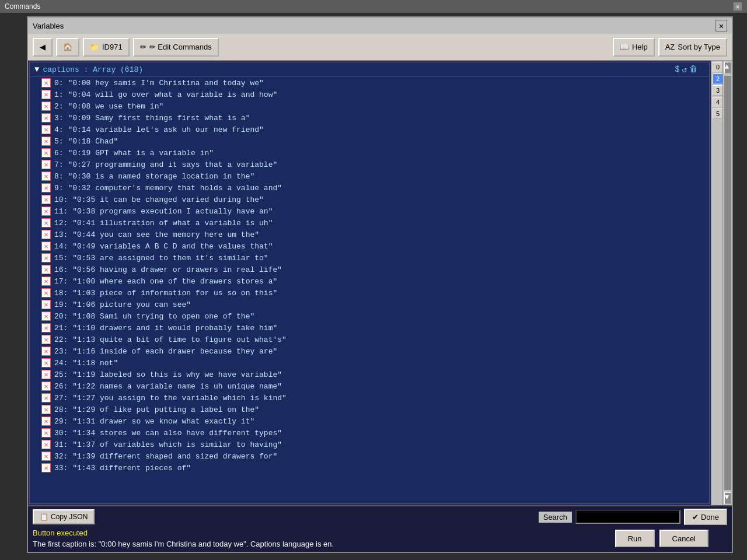  I want to click on list-item: ✕13: "0:44 you can see the memory here u…, so click(369, 235).